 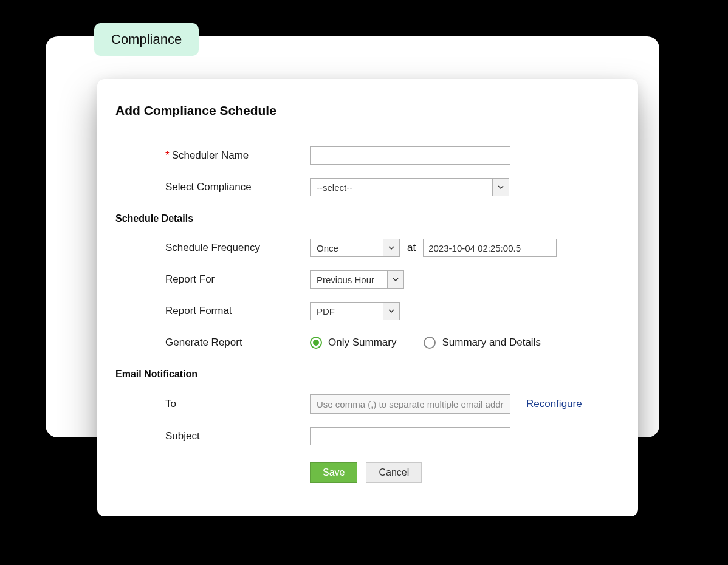 What do you see at coordinates (213, 187) in the screenshot?
I see `label-select-compliance: Select Compliance` at bounding box center [213, 187].